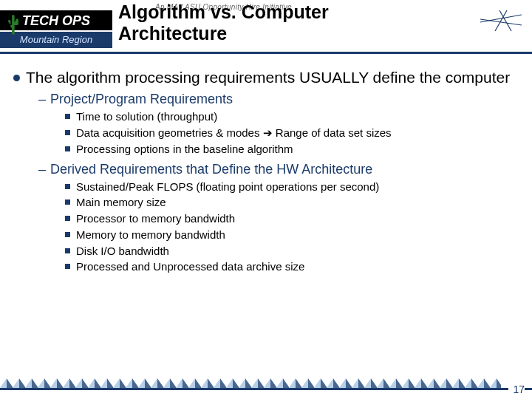 The height and width of the screenshot is (399, 532). Describe the element at coordinates (292, 133) in the screenshot. I see `sub-list-1: Time to solution (throughput) Data acqui…` at that location.